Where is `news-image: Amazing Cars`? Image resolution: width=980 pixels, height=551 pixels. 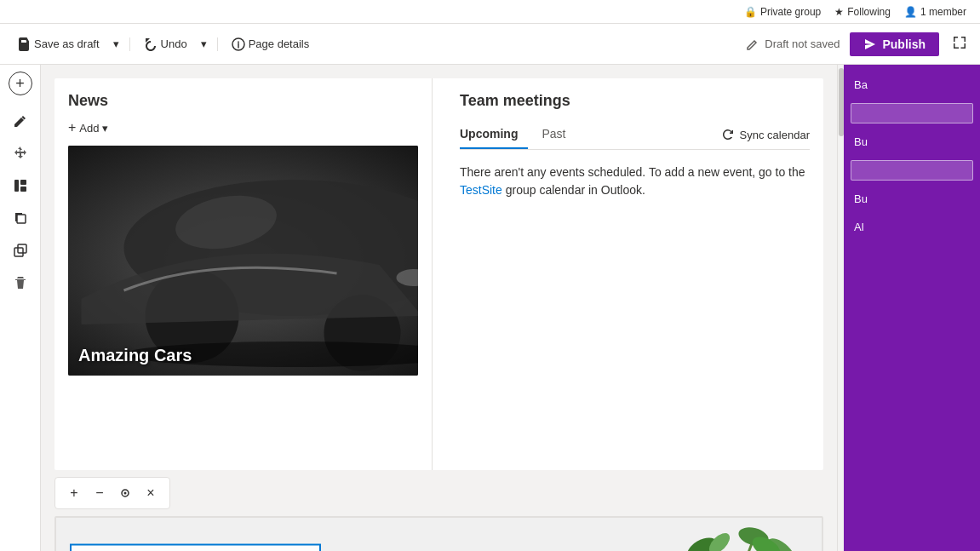
news-image: Amazing Cars is located at coordinates (244, 261).